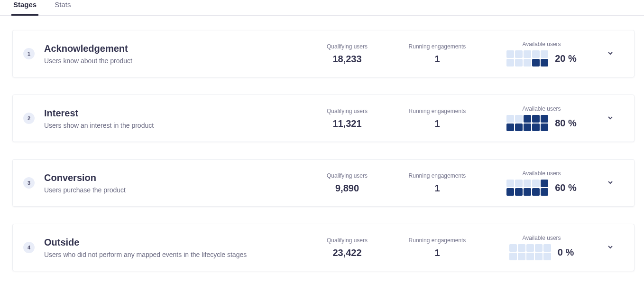  I want to click on availability-percent: 0 %, so click(566, 253).